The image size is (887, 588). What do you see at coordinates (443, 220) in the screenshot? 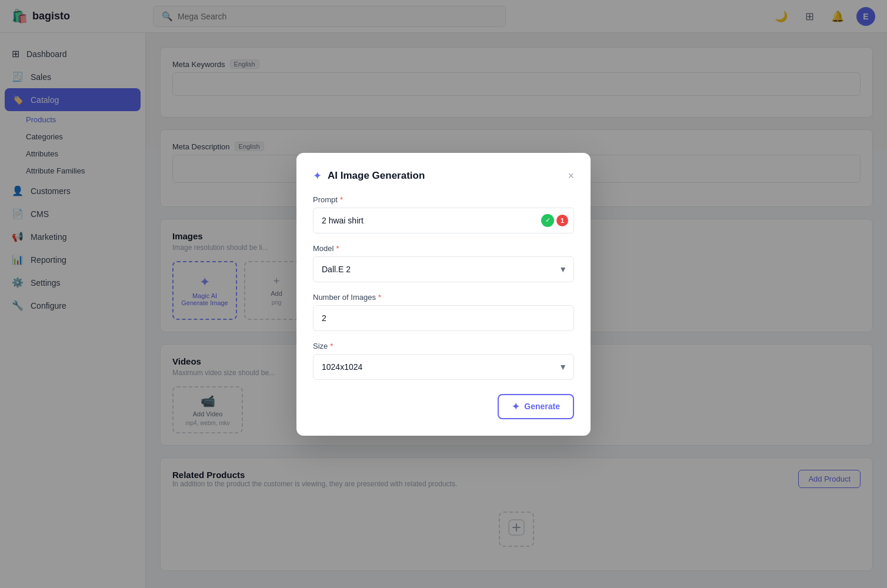
I see `prompt-input` at bounding box center [443, 220].